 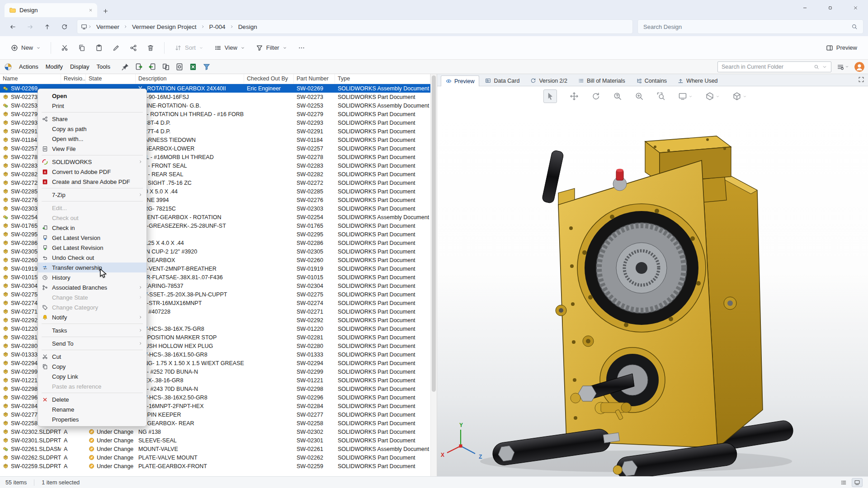 I want to click on zoom-question-tool, so click(x=618, y=96).